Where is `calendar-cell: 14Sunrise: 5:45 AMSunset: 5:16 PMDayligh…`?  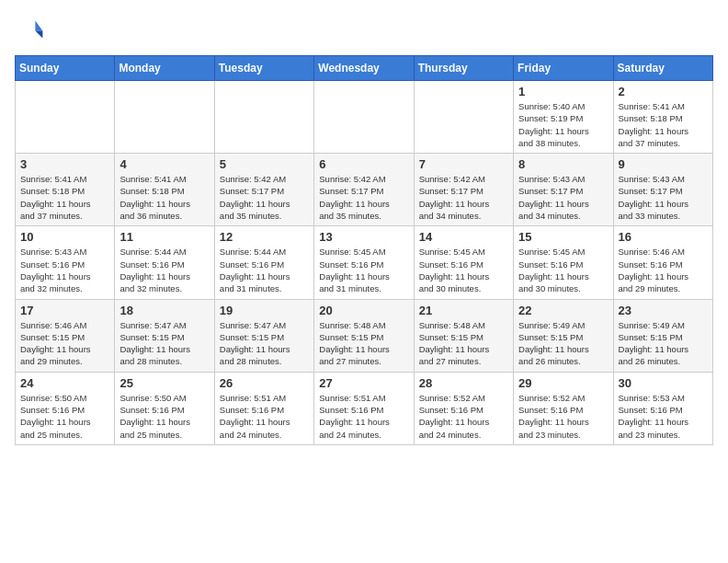
calendar-cell: 14Sunrise: 5:45 AMSunset: 5:16 PMDayligh… is located at coordinates (463, 263).